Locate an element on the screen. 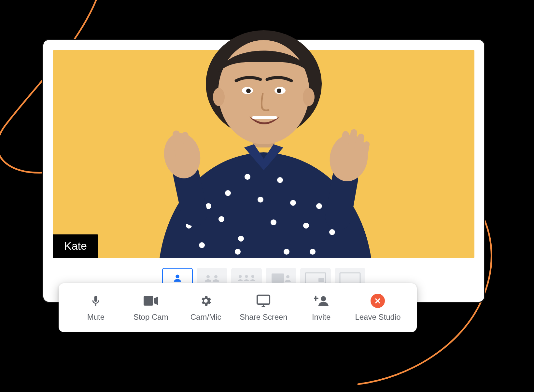  invite-icon is located at coordinates (321, 301).